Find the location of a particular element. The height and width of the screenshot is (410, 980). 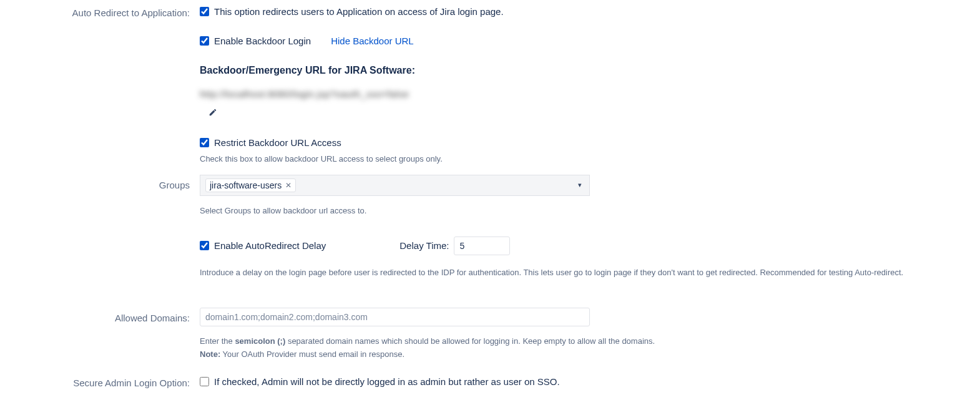

restrict-backdoor-checkbox is located at coordinates (205, 142).